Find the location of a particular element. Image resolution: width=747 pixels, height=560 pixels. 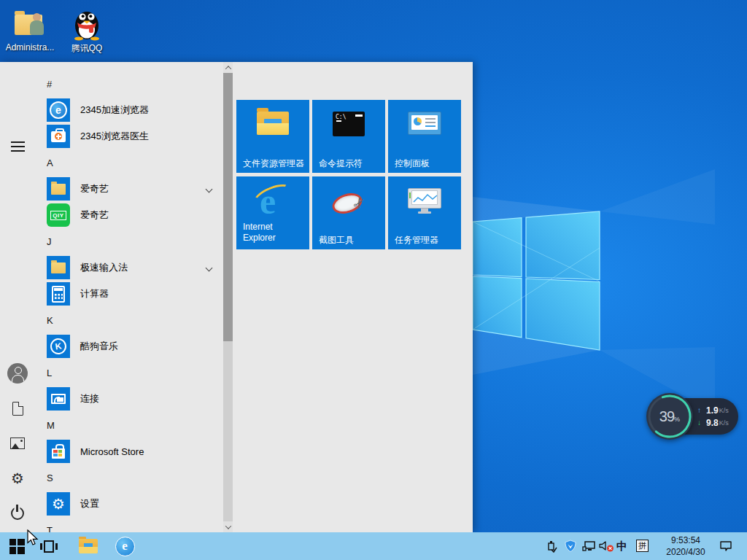

desktop-icon-qq: 腾讯QQ is located at coordinates (87, 31).